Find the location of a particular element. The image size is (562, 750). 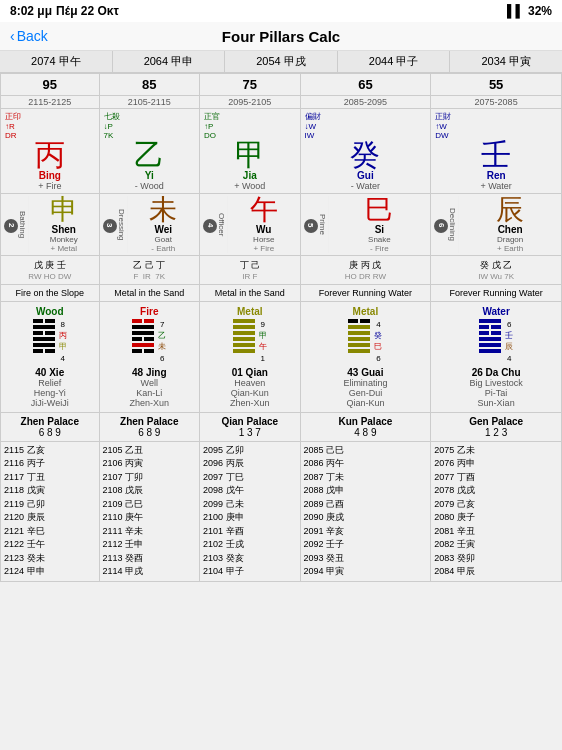

list-item: 2075 乙未 is located at coordinates (496, 451).